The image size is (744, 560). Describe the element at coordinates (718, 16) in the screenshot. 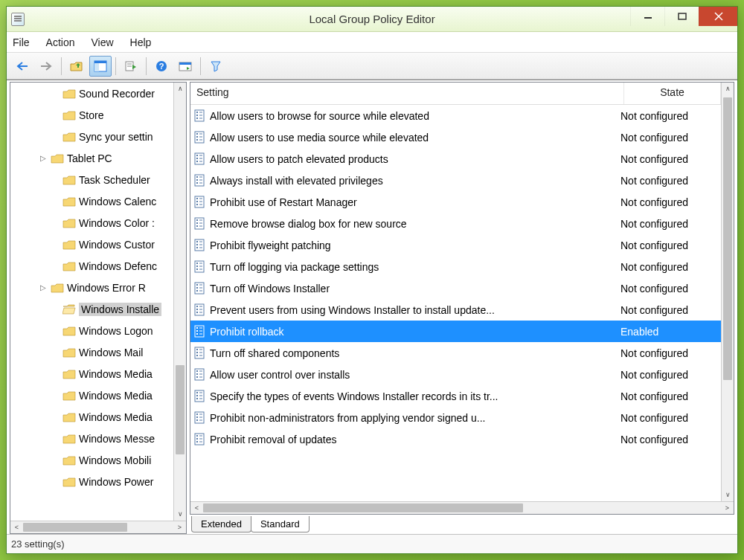

I see `close-button` at that location.